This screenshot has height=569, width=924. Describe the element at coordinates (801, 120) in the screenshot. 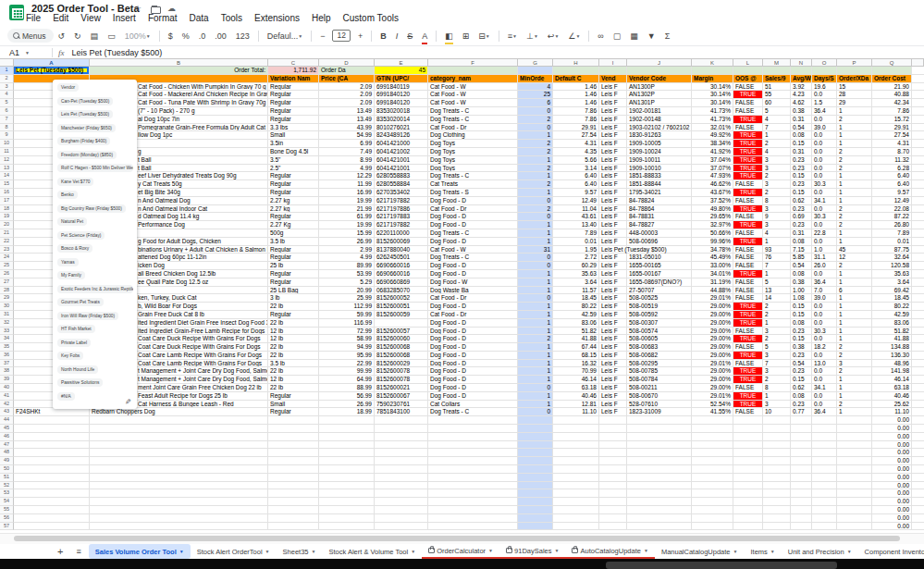

I see `avg-wk-cell: 0.31` at that location.